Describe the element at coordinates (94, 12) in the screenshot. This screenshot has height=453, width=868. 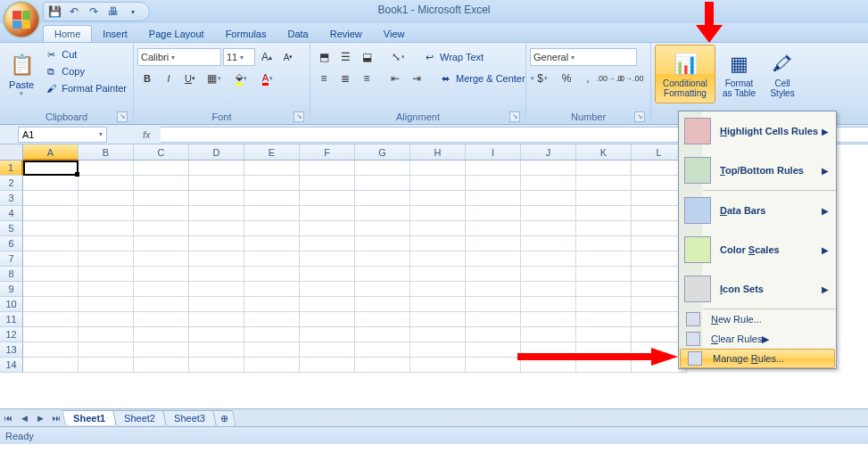
I see `redo-icon: ↷` at that location.